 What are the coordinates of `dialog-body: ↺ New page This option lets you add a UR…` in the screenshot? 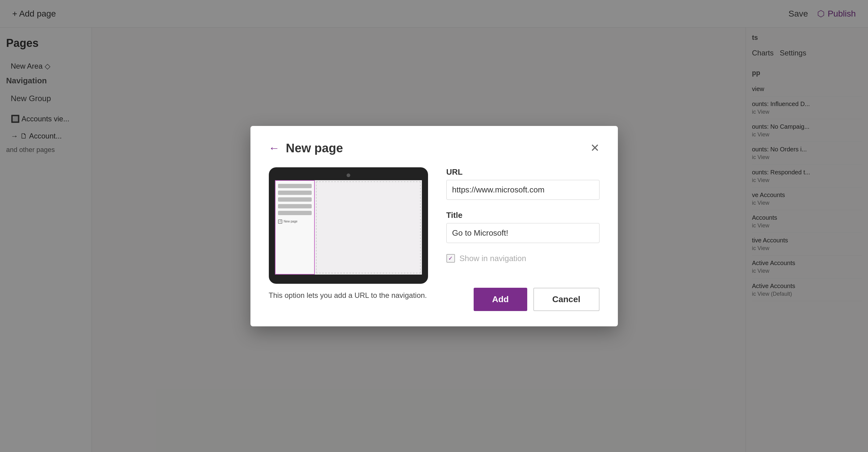 It's located at (434, 239).